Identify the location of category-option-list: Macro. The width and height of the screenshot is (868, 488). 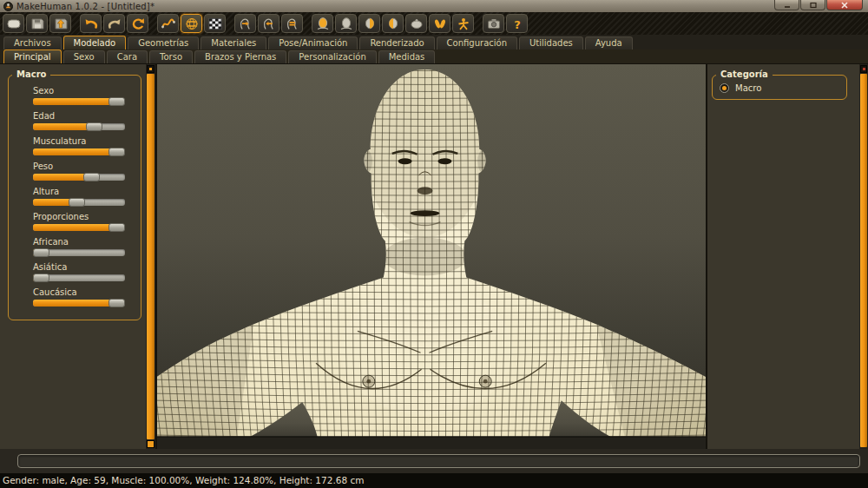
(779, 89).